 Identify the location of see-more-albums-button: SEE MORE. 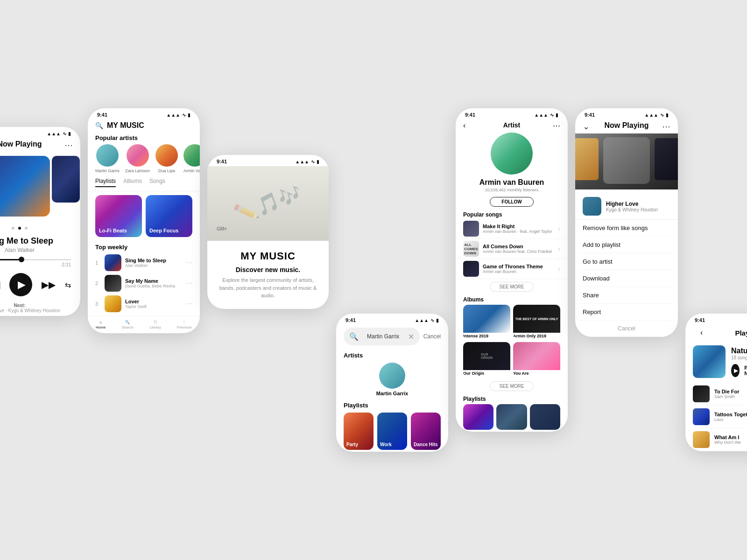
(512, 386).